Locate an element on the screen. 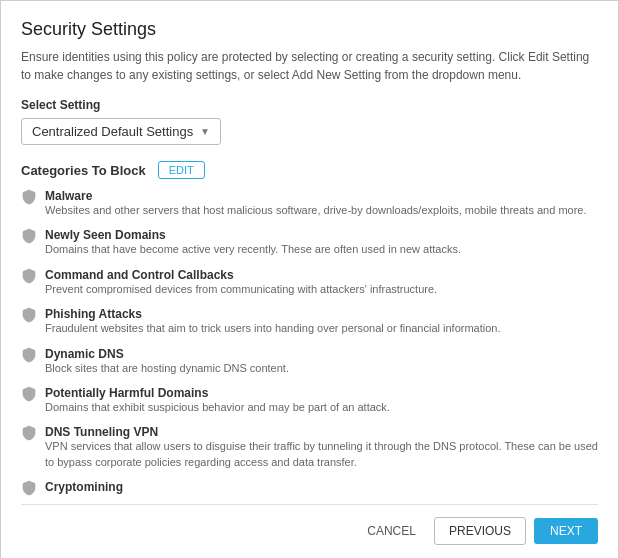 This screenshot has width=619, height=558. previous-button: PREVIOUS is located at coordinates (480, 531).